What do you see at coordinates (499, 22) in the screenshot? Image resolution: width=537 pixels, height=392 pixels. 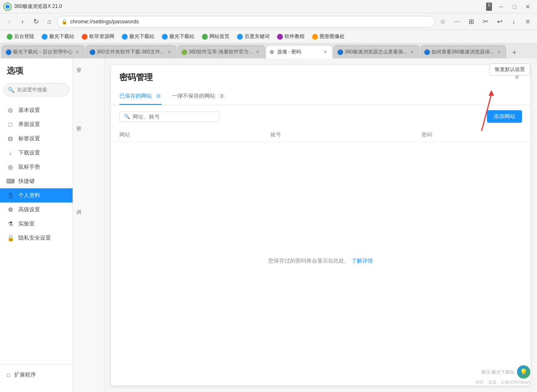 I see `undo-button: ↩` at bounding box center [499, 22].